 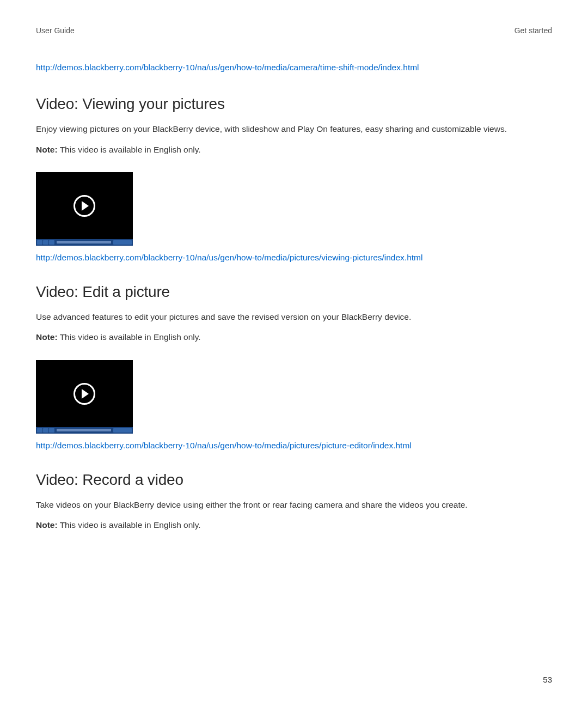 I want to click on section-heading: Video: Viewing your pictures, so click(x=294, y=104).